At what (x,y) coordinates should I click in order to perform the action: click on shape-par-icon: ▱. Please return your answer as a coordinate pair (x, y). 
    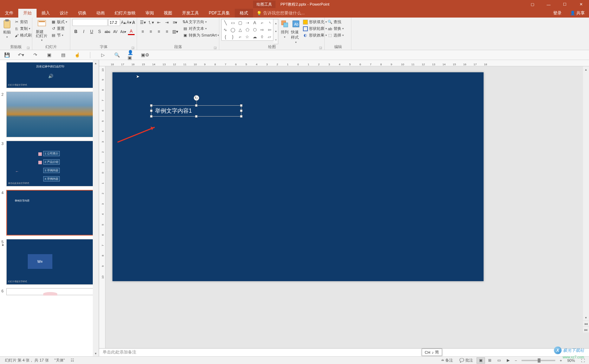
    Looking at the image, I should click on (269, 37).